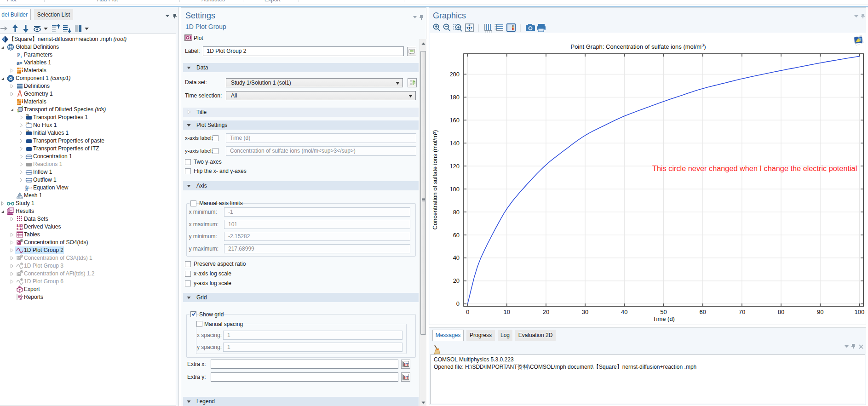 Image resolution: width=868 pixels, height=406 pixels. What do you see at coordinates (454, 74) in the screenshot?
I see `svg-text: 200` at bounding box center [454, 74].